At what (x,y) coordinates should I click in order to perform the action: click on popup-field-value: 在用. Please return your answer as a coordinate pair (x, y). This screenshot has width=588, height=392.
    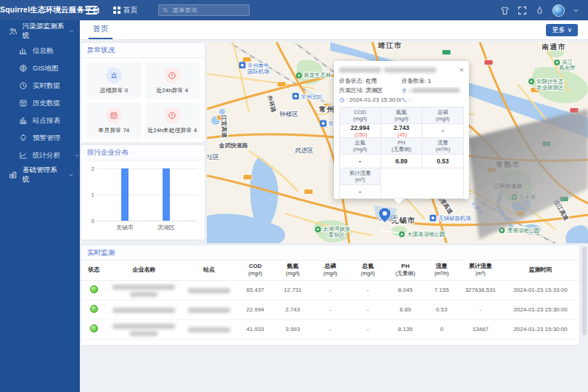
    Looking at the image, I should click on (371, 81).